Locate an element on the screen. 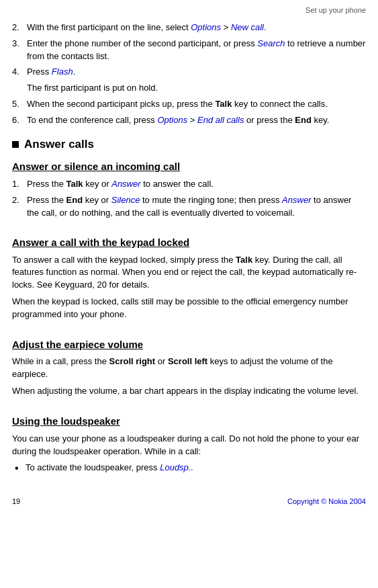 This screenshot has height=588, width=378. list-item: 6. To end the conference call, press Opt… is located at coordinates (189, 121).